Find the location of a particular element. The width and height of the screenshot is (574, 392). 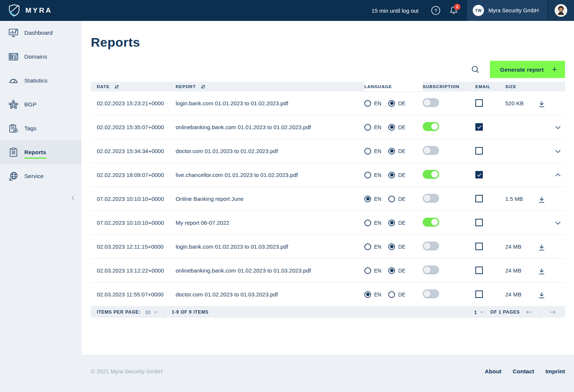

report-name: Online Banking report June is located at coordinates (270, 199).